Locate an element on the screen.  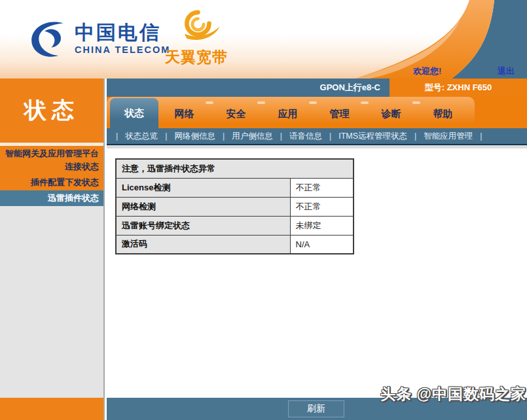
brand-name-cn: 中国电信 is located at coordinates (122, 33).